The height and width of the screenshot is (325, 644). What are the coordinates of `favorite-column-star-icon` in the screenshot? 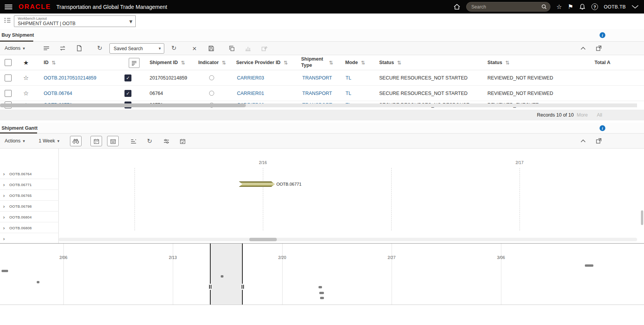 It's located at (26, 63).